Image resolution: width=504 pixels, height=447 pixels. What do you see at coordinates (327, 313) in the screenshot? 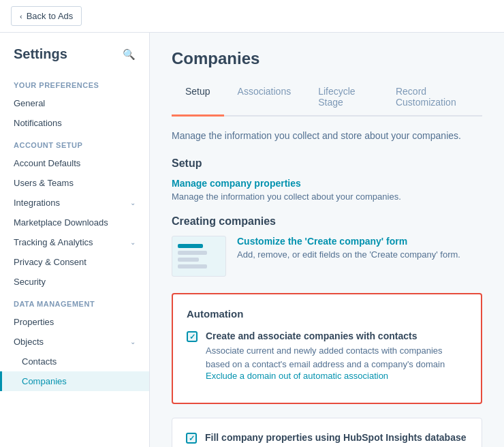
I see `automation-title: Automation` at bounding box center [327, 313].